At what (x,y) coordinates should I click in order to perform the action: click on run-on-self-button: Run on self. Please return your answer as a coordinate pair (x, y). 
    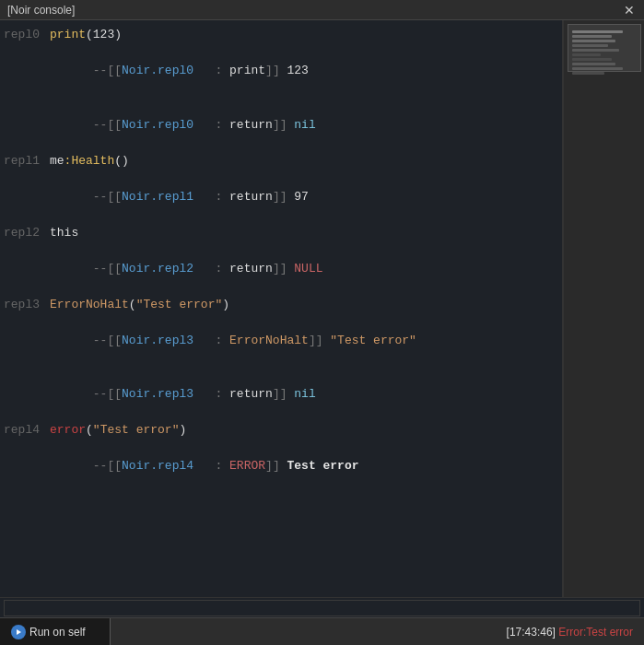
    Looking at the image, I should click on (55, 632).